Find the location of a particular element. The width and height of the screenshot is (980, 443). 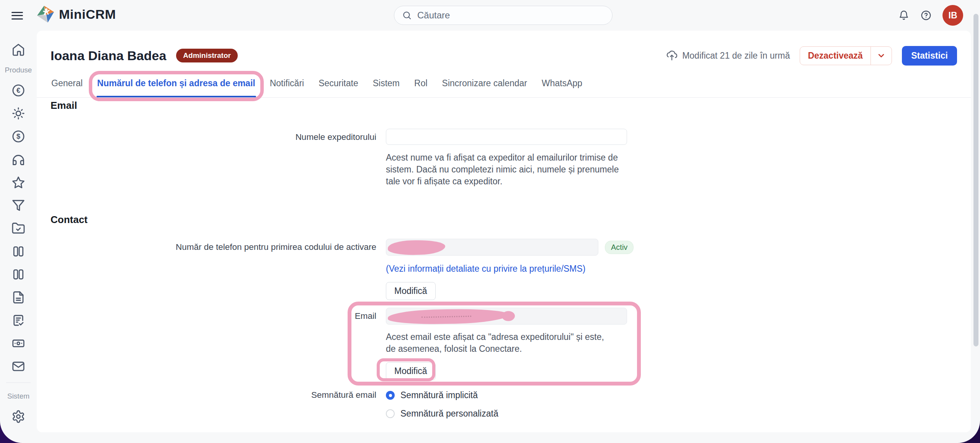

last-modified: Modificat 21 de zile în urmă is located at coordinates (728, 56).